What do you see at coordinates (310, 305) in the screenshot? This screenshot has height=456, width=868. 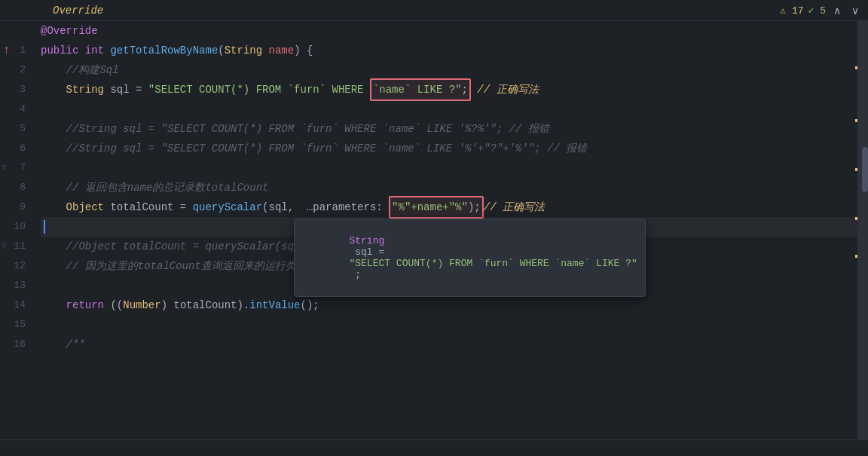 I see `token-paren14: ();` at bounding box center [310, 305].